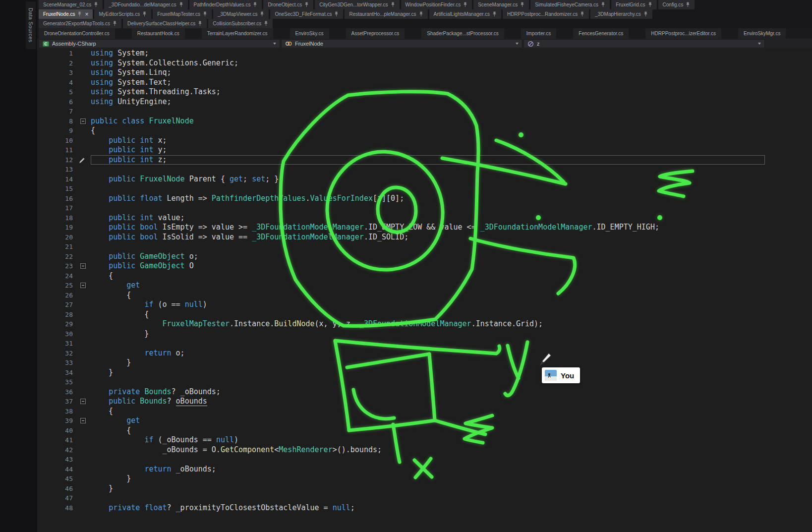 This screenshot has width=812, height=532. Describe the element at coordinates (424, 286) in the screenshot. I see `code-line-25: 25 get` at that location.